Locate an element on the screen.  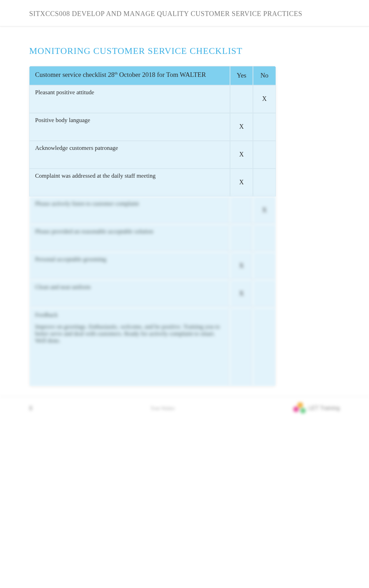
row-description: Complaint was addressed at the daily sta… is located at coordinates (130, 183).